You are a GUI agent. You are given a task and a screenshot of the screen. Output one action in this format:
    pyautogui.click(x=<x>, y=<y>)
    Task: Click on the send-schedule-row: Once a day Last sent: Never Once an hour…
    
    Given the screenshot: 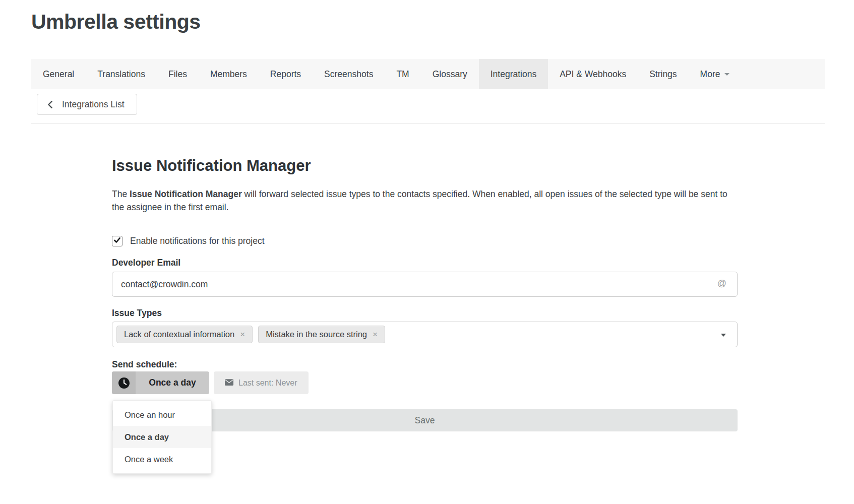 What is the action you would take?
    pyautogui.click(x=424, y=383)
    